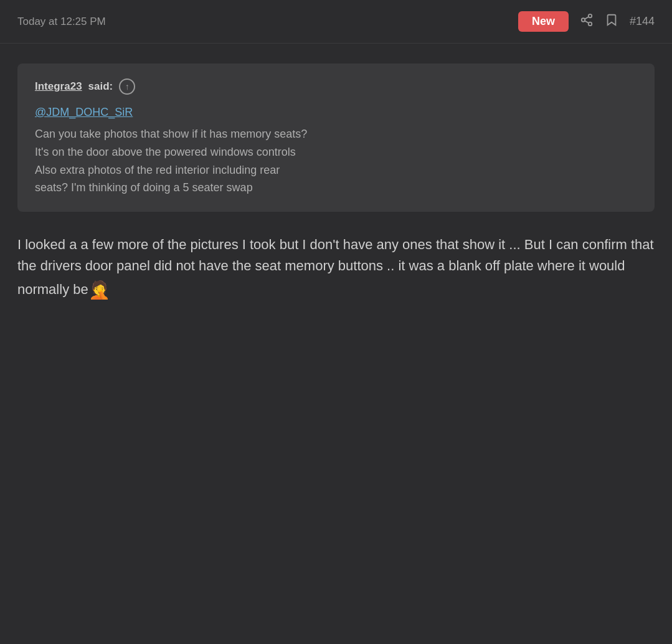 This screenshot has width=672, height=644. Describe the element at coordinates (62, 22) in the screenshot. I see `post-timestamp: Today at 12:25 PM` at that location.